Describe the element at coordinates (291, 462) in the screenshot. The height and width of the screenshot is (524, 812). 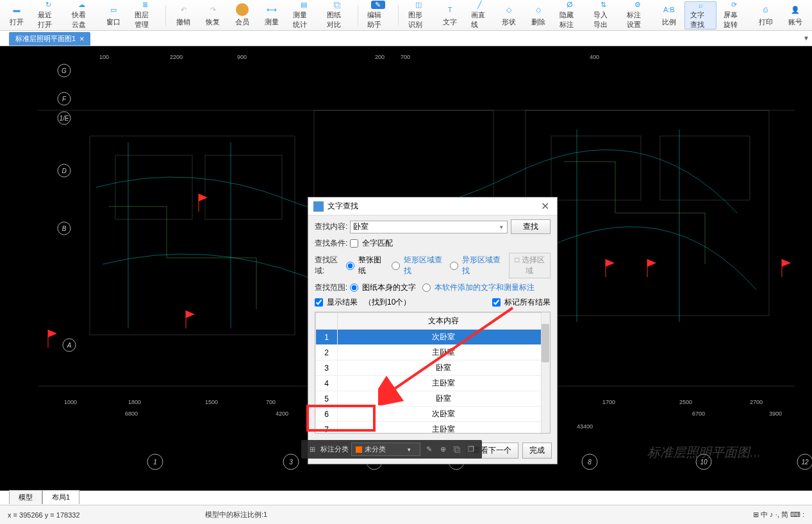
I see `svg-text: 3` at that location.